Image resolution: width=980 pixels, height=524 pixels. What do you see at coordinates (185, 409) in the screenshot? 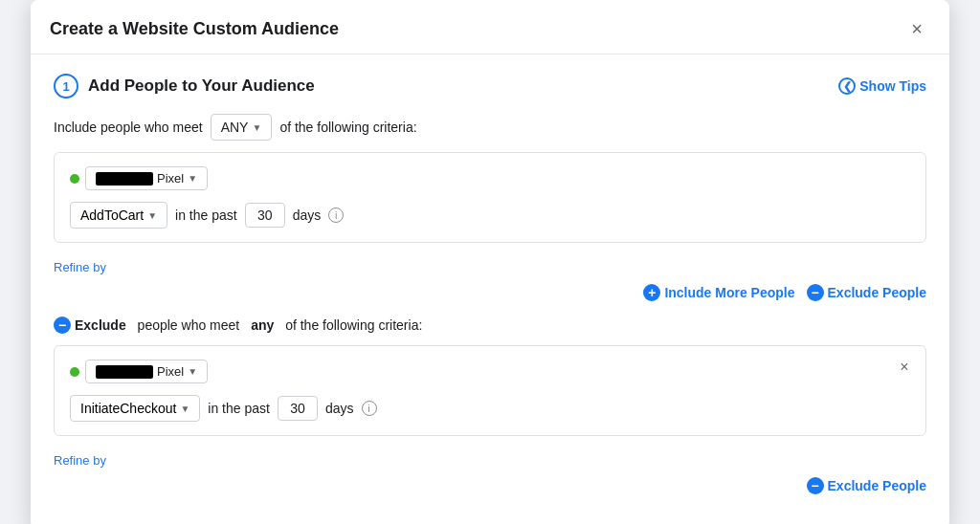
I see `exclude-event-caret: ▼` at bounding box center [185, 409].